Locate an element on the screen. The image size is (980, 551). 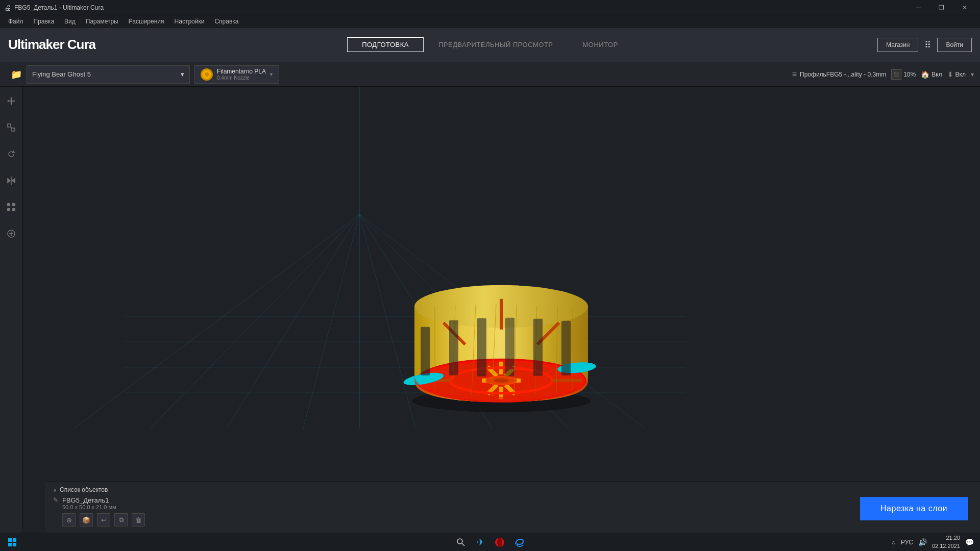
edit-icon: ✎ is located at coordinates (56, 500).